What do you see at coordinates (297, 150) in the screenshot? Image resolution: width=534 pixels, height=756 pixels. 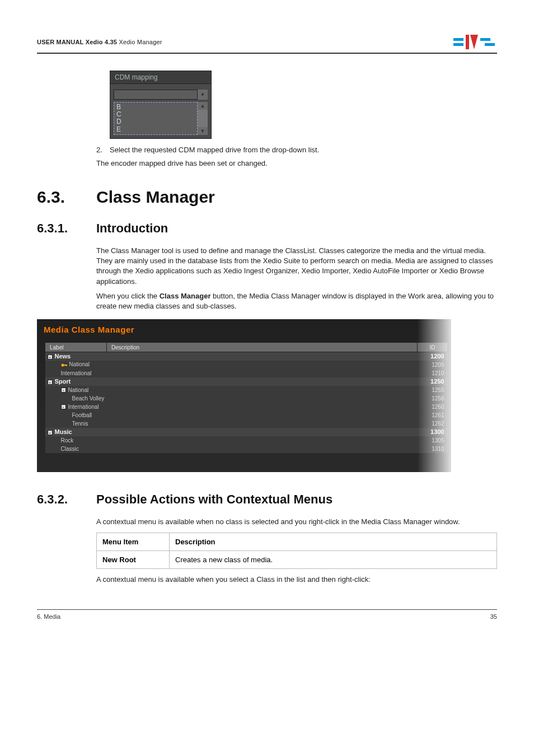 I see `step-2: 2. Select the requested CDM mapped drive…` at bounding box center [297, 150].